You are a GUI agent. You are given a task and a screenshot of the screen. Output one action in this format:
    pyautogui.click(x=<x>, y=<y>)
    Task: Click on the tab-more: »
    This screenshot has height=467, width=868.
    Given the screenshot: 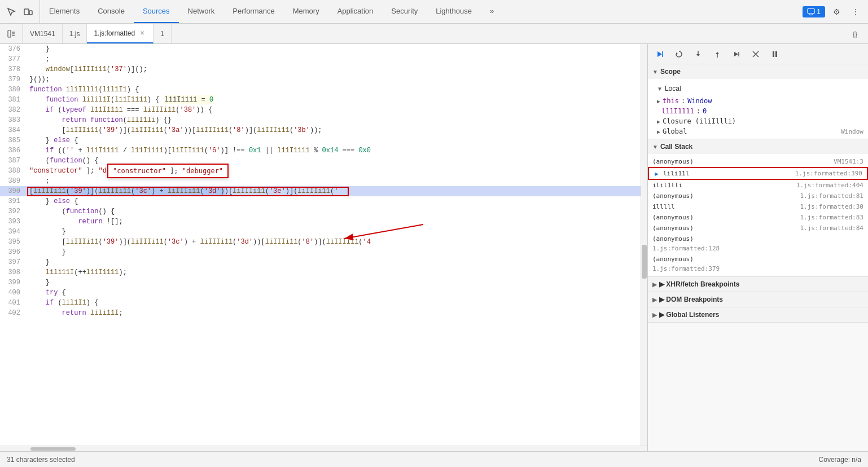 What is the action you would take?
    pyautogui.click(x=492, y=11)
    